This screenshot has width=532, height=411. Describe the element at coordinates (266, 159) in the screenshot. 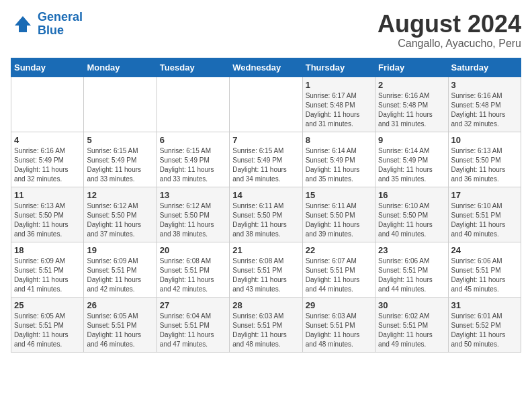

I see `calendar-cell: 7Sunrise: 6:15 AM Sunset: 5:49 PM Daylig…` at that location.